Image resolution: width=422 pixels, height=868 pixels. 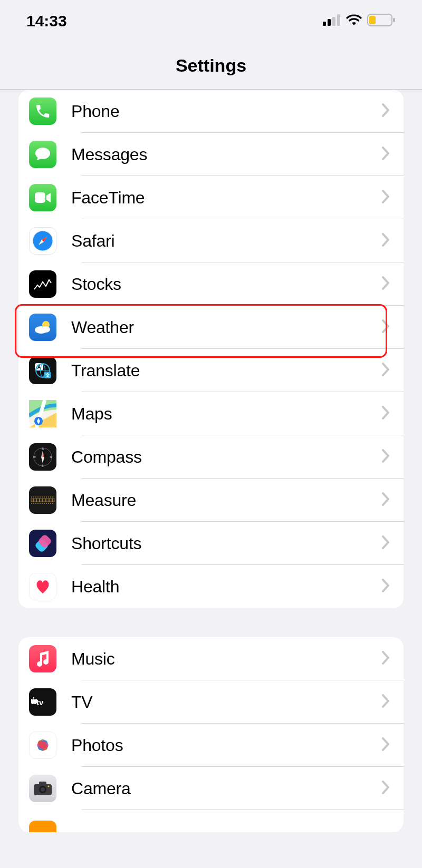 I want to click on settings-row-music: Music, so click(x=211, y=659).